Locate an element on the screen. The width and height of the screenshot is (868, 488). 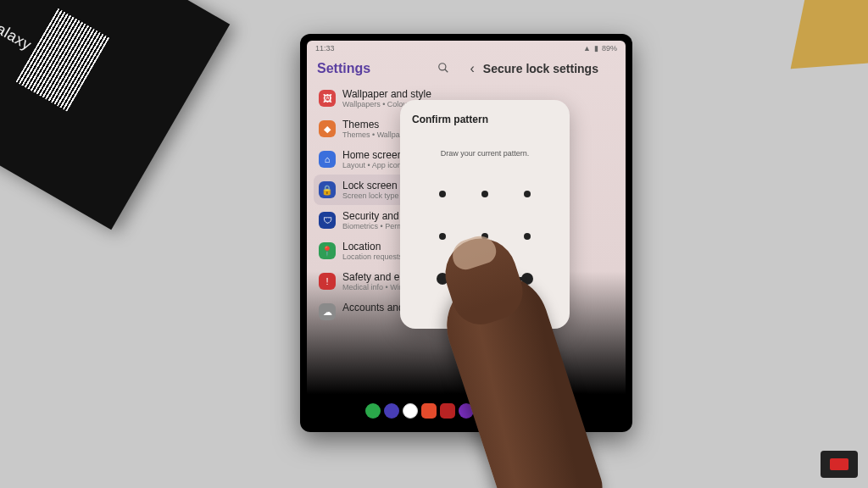
lock-icon: 🔒 is located at coordinates (327, 190).